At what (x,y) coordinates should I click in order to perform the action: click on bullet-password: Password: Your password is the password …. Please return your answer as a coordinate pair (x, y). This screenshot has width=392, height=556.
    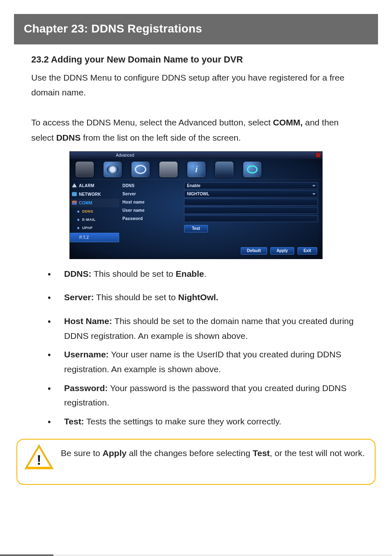
    Looking at the image, I should click on (204, 396).